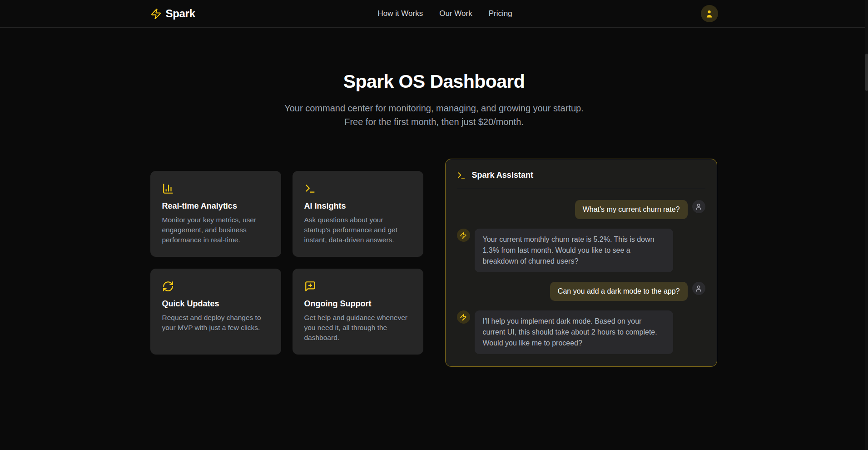  What do you see at coordinates (216, 323) in the screenshot?
I see `feature-description: Request and deploy changes to your MVP w…` at bounding box center [216, 323].